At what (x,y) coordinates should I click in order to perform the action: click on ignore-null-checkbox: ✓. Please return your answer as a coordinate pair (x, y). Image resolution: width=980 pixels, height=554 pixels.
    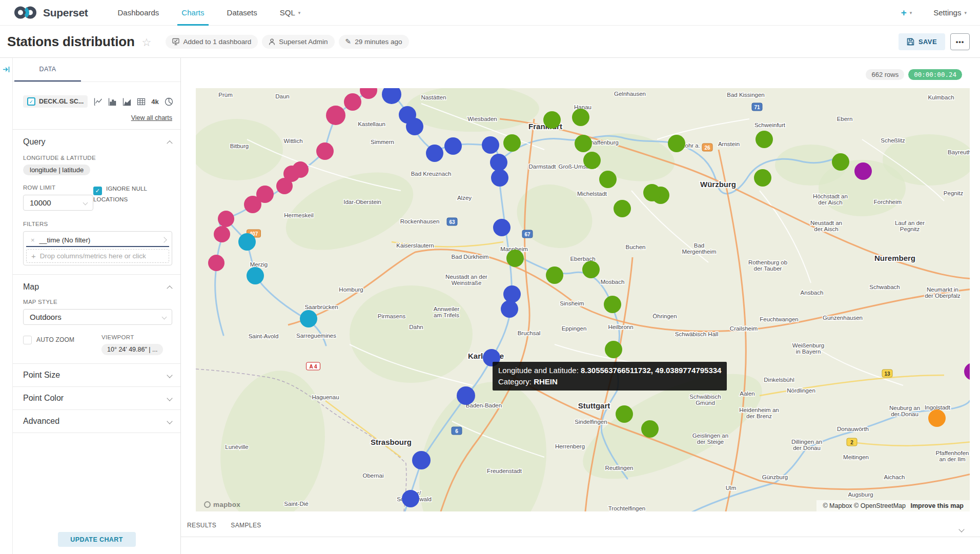
    Looking at the image, I should click on (97, 191).